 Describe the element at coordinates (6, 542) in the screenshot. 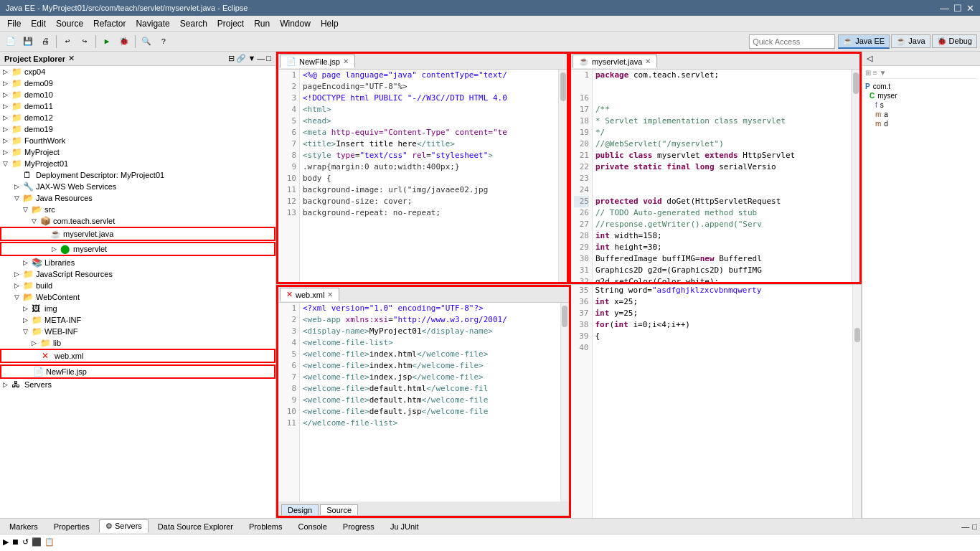

I see `bt-icon1: ▶` at that location.